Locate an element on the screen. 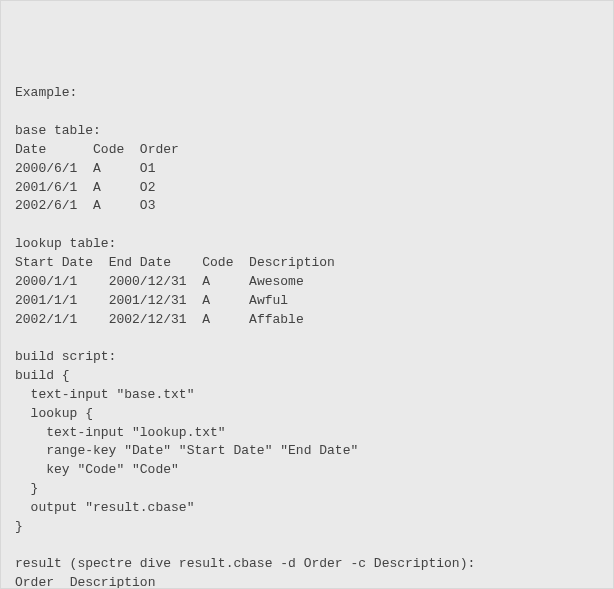 Image resolution: width=614 pixels, height=589 pixels. lookup-table-label: lookup table: is located at coordinates (66, 244).